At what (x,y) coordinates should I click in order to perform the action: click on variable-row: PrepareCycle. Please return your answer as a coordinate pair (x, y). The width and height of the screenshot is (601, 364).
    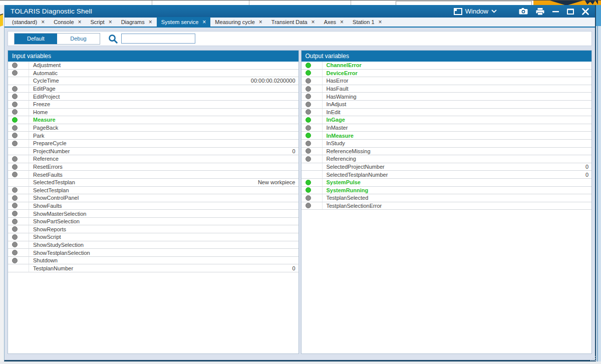
    Looking at the image, I should click on (153, 144).